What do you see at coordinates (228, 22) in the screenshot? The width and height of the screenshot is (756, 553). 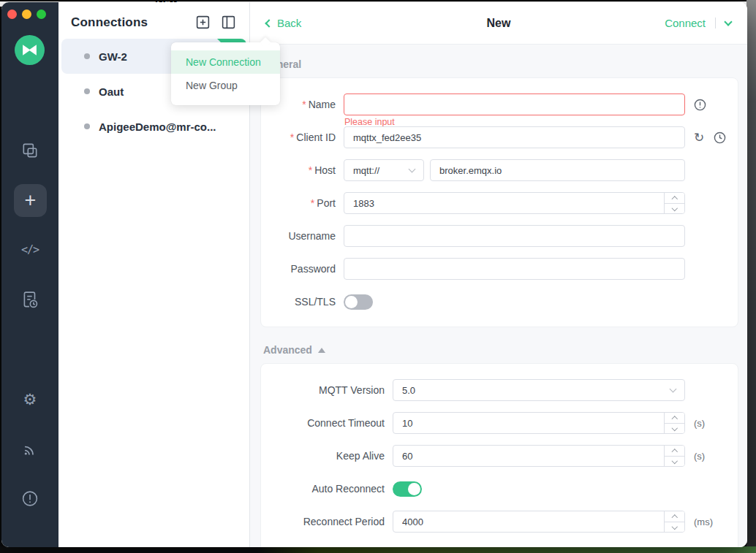 I see `collapse-panel-icon` at bounding box center [228, 22].